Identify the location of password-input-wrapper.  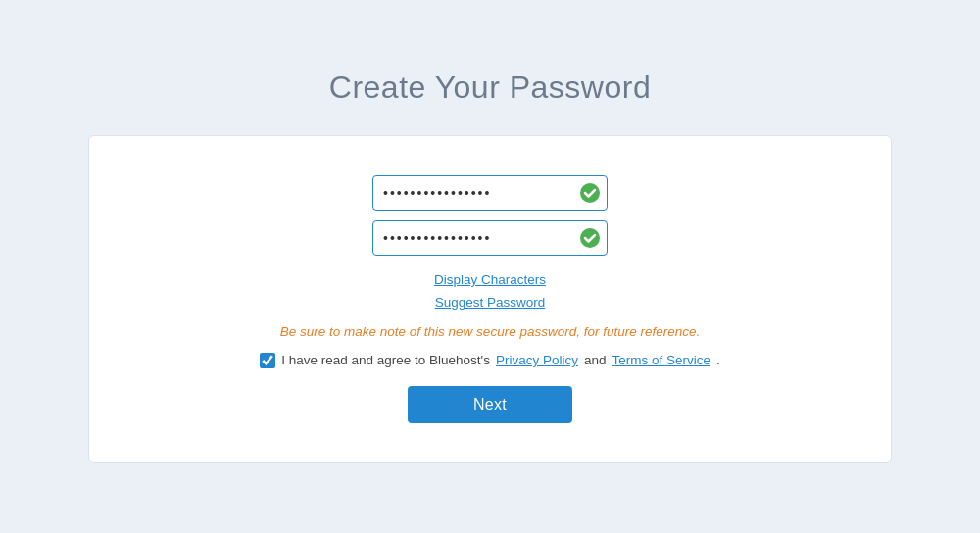
(490, 193).